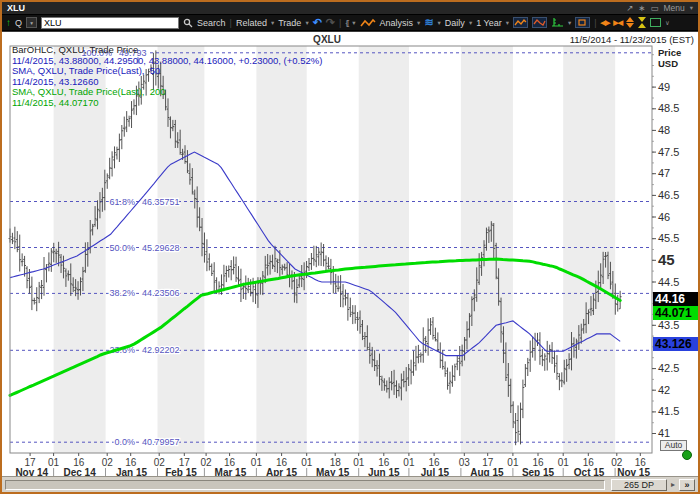  What do you see at coordinates (167, 76) in the screenshot?
I see `chart-legend: BarOHLC, QXLU, Trade Price 11/4/2015, 43…` at bounding box center [167, 76].